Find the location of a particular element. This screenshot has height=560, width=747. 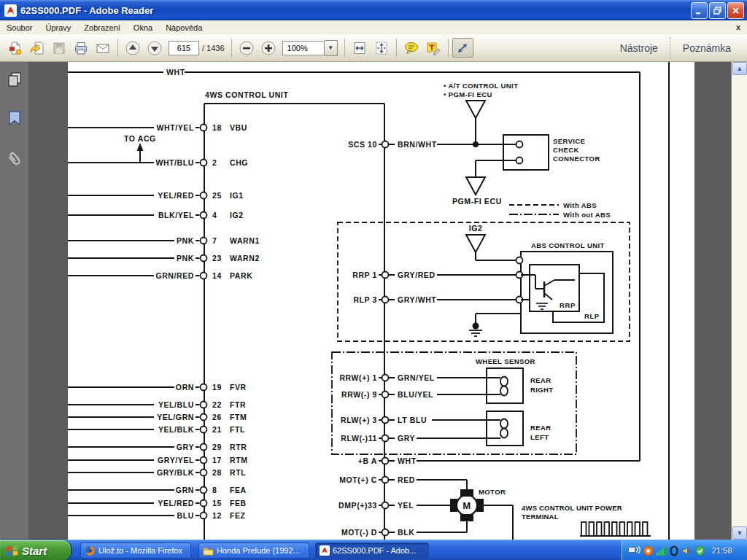

ring-tray-icon is located at coordinates (674, 551).